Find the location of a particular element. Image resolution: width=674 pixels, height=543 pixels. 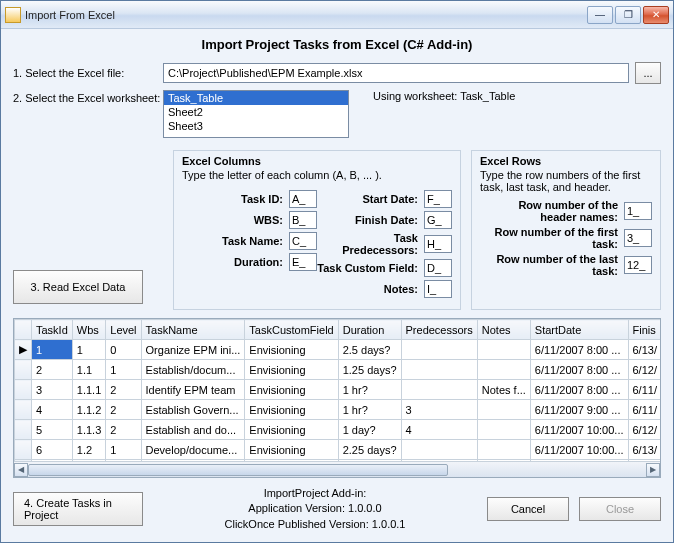

minimize-button: — is located at coordinates (600, 15).